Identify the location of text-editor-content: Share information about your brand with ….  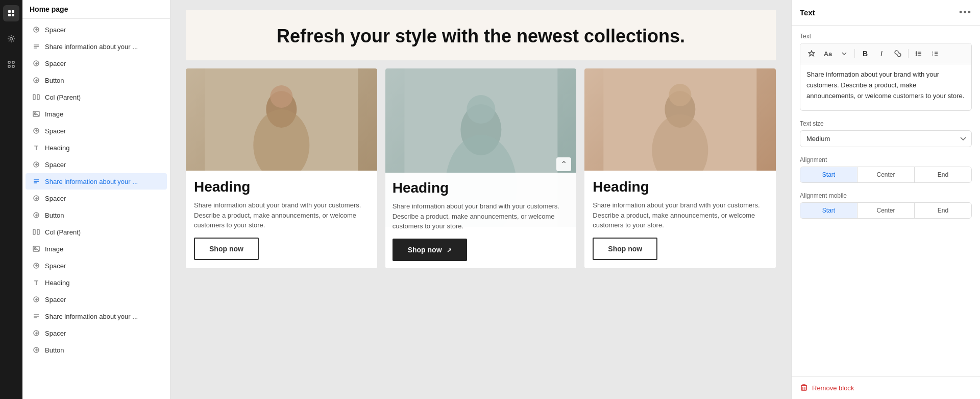
(886, 87).